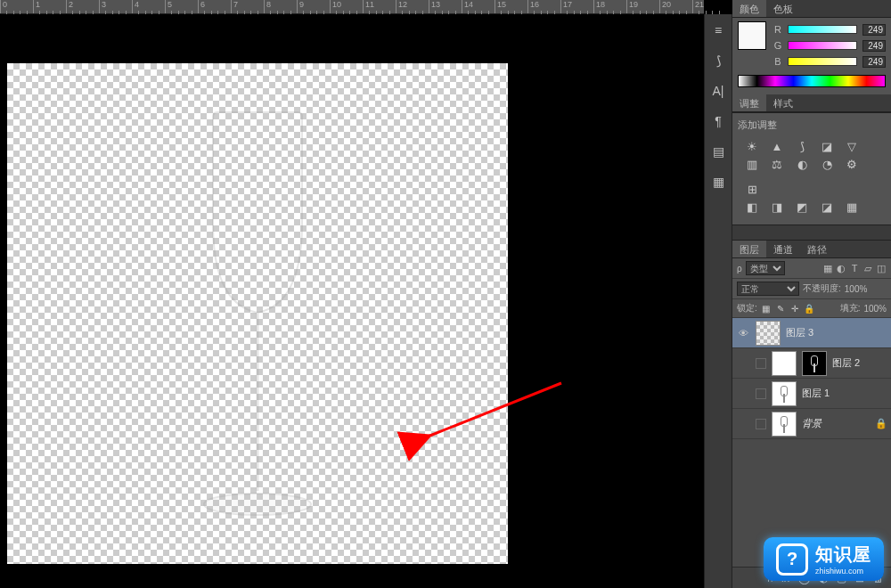 This screenshot has height=588, width=891. Describe the element at coordinates (875, 308) in the screenshot. I see `fill-value: 100%` at that location.